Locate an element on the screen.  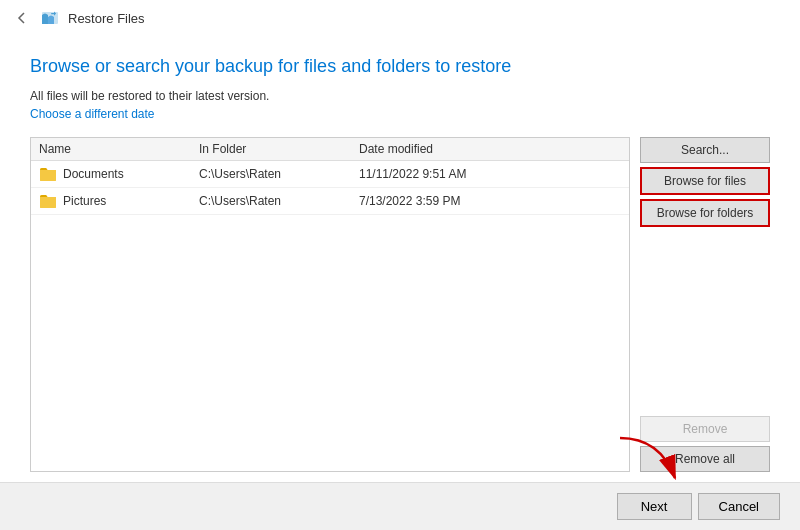
remove-all-button: Remove all is located at coordinates (705, 459).